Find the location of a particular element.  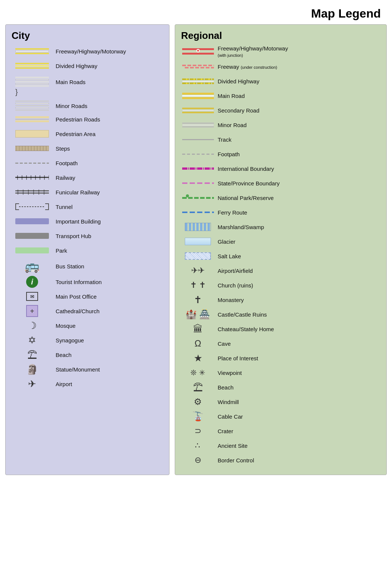

list-item: National Park/Reserve is located at coordinates (281, 198).